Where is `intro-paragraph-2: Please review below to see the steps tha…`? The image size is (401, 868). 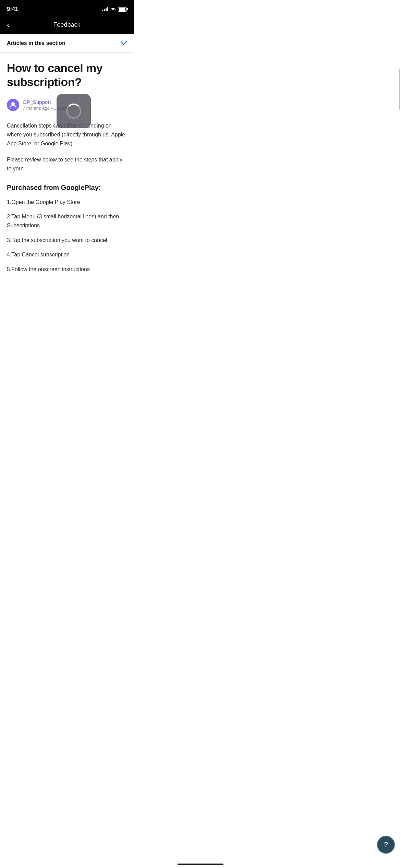 intro-paragraph-2: Please review below to see the steps tha… is located at coordinates (67, 165).